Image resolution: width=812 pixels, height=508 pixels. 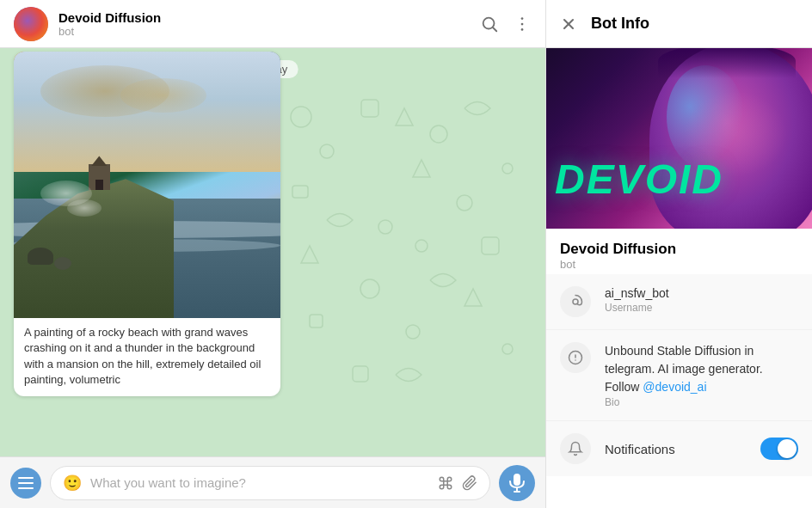 What do you see at coordinates (787, 449) in the screenshot?
I see `toggle-knob` at bounding box center [787, 449].